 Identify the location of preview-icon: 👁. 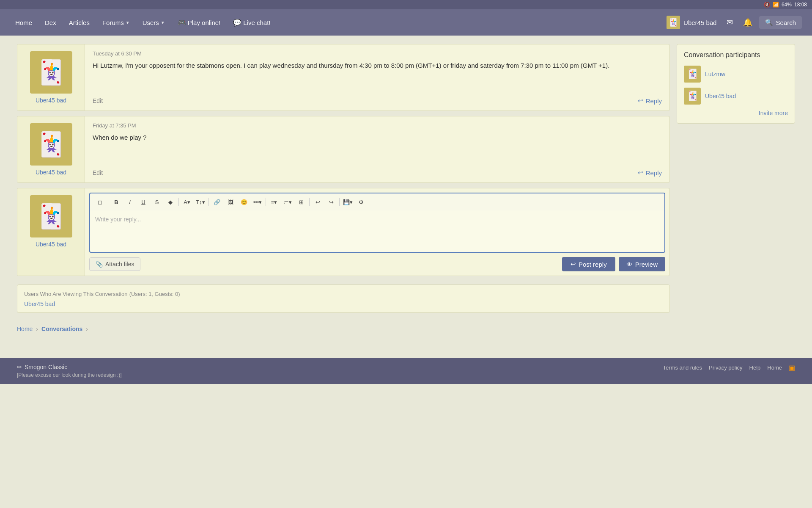
(629, 264).